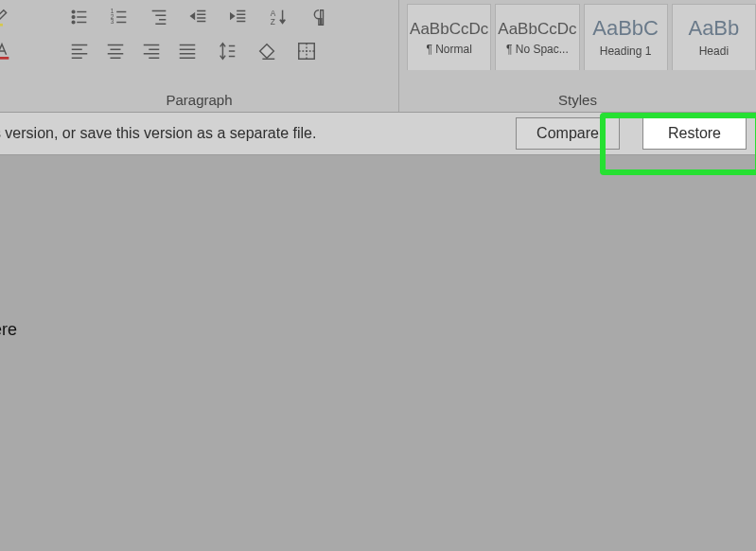 This screenshot has height=551, width=756. What do you see at coordinates (581, 37) in the screenshot?
I see `styles-gallery: AaBbCcDc ¶ Normal AaBbCcDc ¶ No Spac... …` at bounding box center [581, 37].